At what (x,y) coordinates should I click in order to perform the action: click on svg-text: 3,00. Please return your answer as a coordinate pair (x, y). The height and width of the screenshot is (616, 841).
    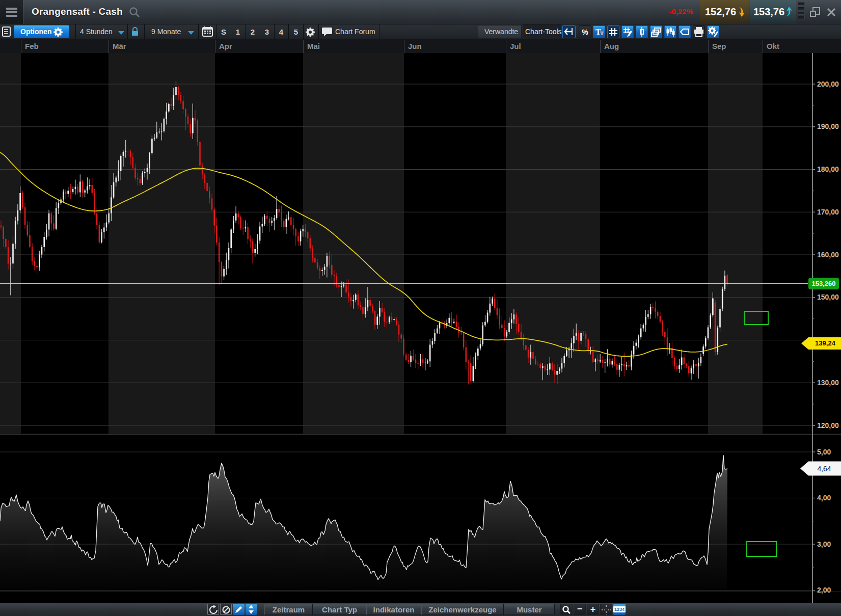
    Looking at the image, I should click on (824, 544).